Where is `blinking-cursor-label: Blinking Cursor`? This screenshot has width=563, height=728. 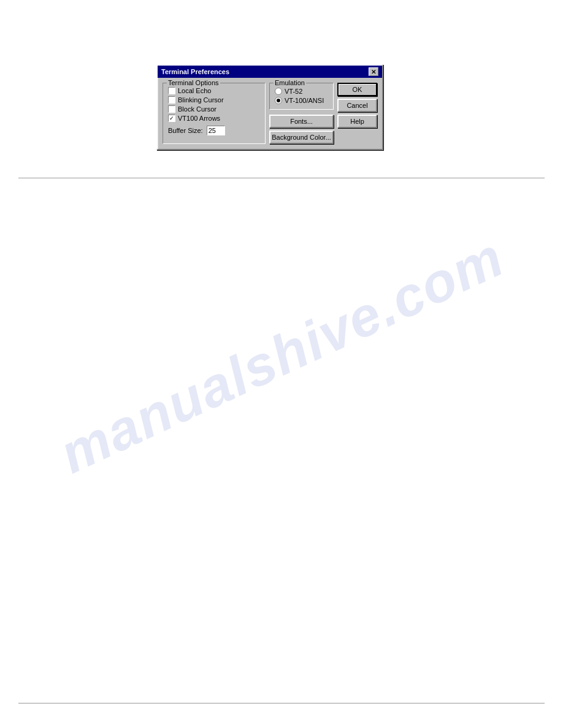
blinking-cursor-label: Blinking Cursor is located at coordinates (201, 100).